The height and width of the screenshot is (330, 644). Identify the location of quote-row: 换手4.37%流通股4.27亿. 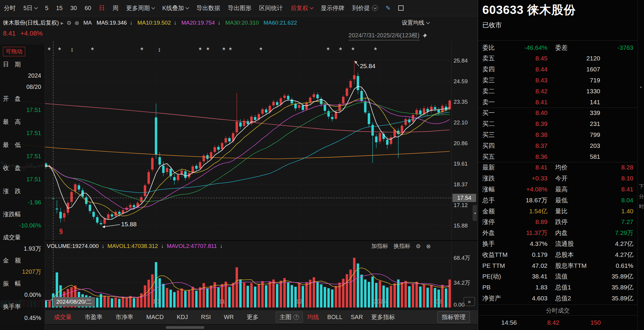
(558, 244).